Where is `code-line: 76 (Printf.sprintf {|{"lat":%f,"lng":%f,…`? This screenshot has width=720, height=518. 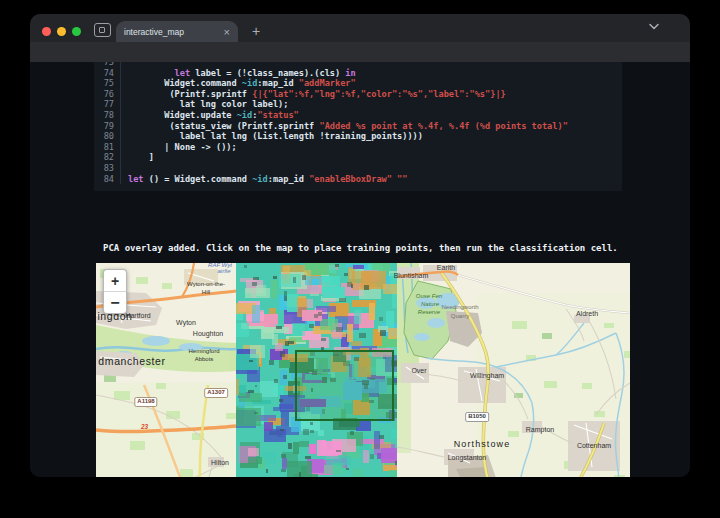
code-line: 76 (Printf.sprintf {|{"lat":%f,"lng":%f,… is located at coordinates (358, 94).